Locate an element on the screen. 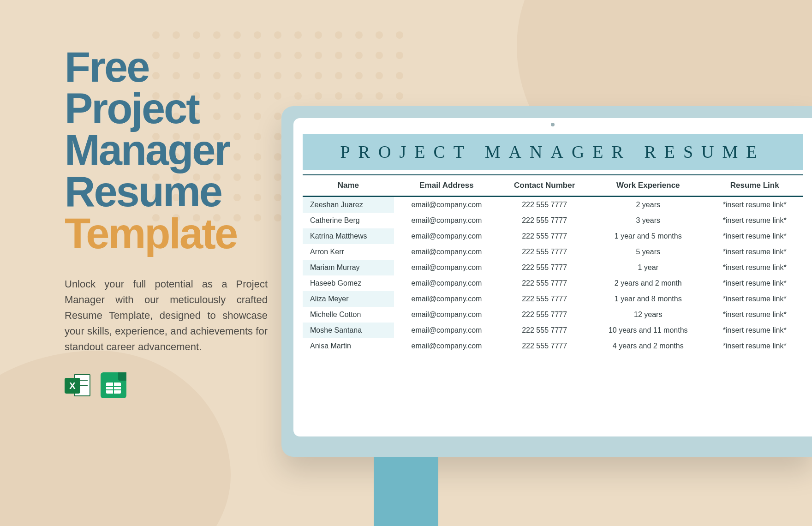 The image size is (812, 526). table-row: Arron Kerremail@company.com222 555 77775… is located at coordinates (553, 252).